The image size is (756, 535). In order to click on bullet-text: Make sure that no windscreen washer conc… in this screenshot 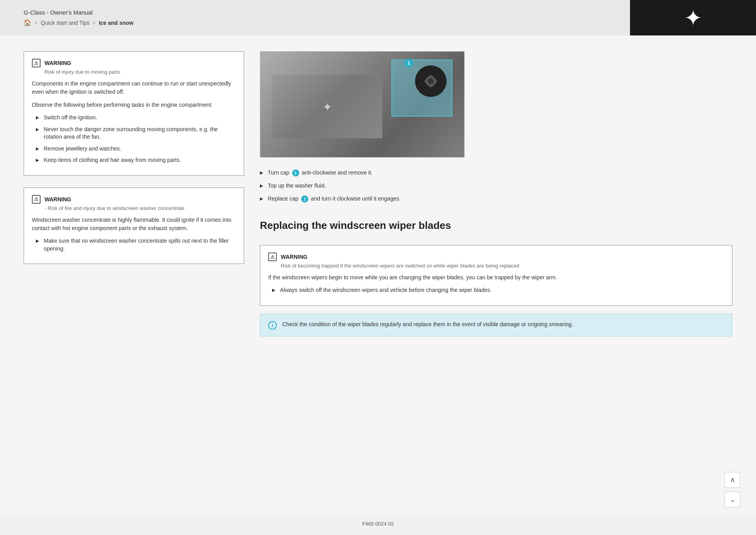, I will do `click(140, 245)`.